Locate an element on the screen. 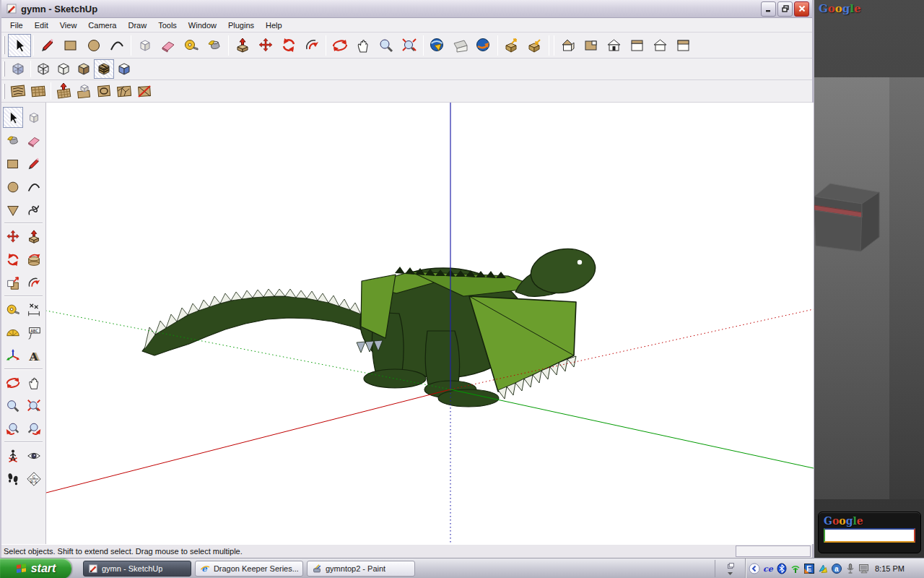 The image size is (924, 578). menu-edit: Edit is located at coordinates (42, 25).